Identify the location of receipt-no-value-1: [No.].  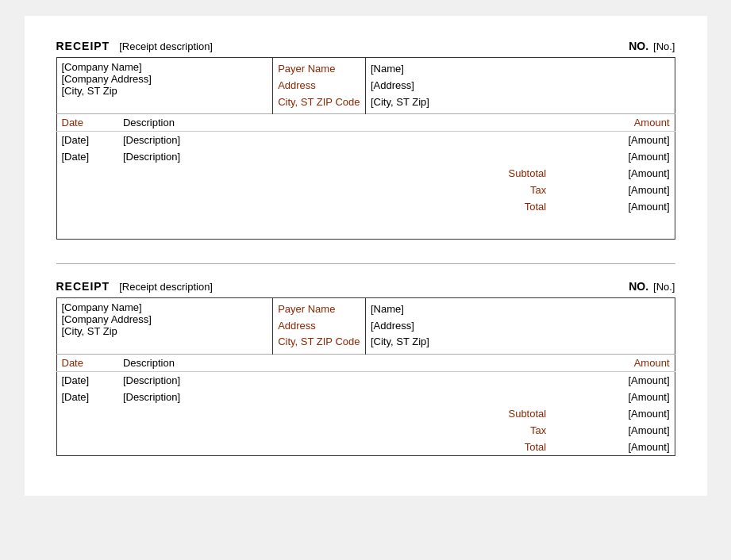
(664, 46).